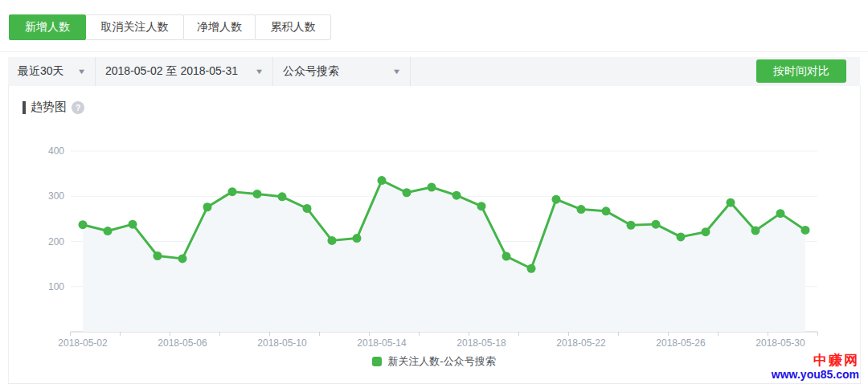 The width and height of the screenshot is (868, 384). What do you see at coordinates (56, 196) in the screenshot?
I see `svg-text: 300` at bounding box center [56, 196].